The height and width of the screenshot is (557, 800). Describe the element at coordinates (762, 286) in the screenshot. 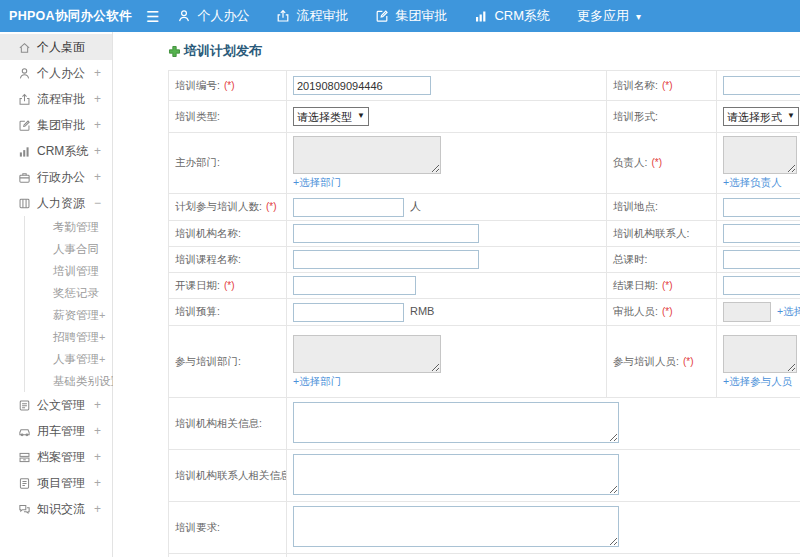

I see `end-date-input` at that location.